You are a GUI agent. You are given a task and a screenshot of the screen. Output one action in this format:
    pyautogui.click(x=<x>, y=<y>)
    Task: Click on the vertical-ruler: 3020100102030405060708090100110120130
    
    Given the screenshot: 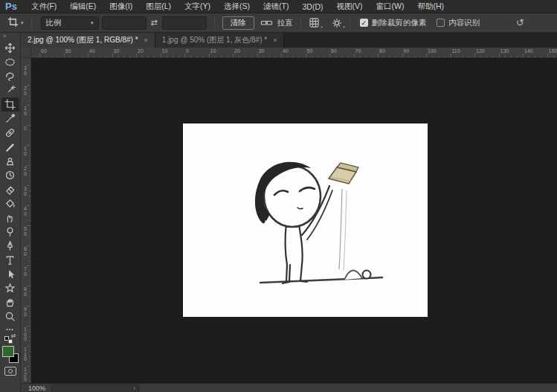 What is the action you would take?
    pyautogui.click(x=26, y=220)
    